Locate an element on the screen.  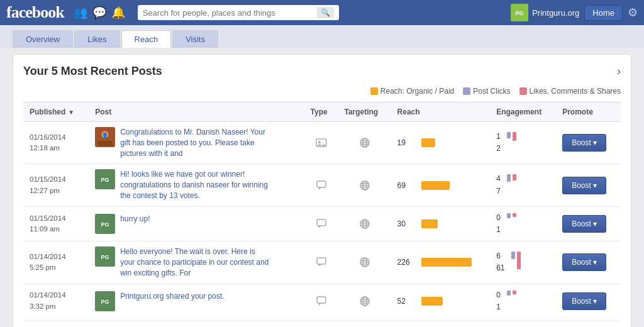
promote-cell: Boost ▾ is located at coordinates (589, 263).